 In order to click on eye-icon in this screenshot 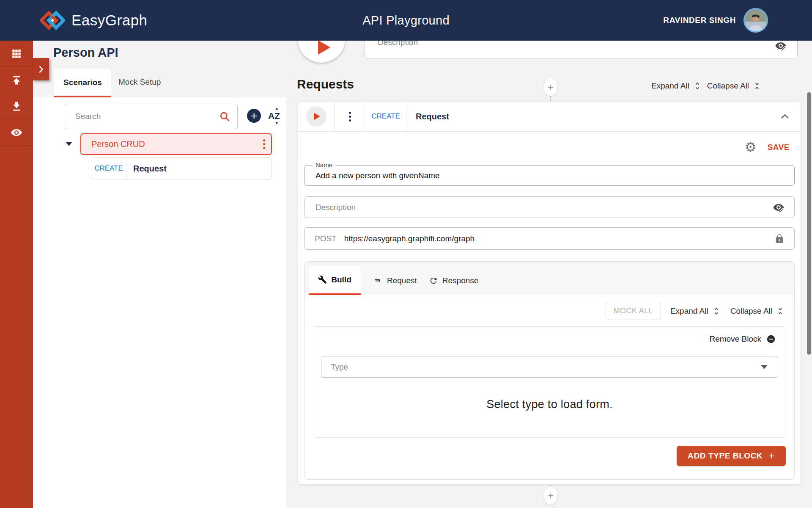, I will do `click(16, 133)`.